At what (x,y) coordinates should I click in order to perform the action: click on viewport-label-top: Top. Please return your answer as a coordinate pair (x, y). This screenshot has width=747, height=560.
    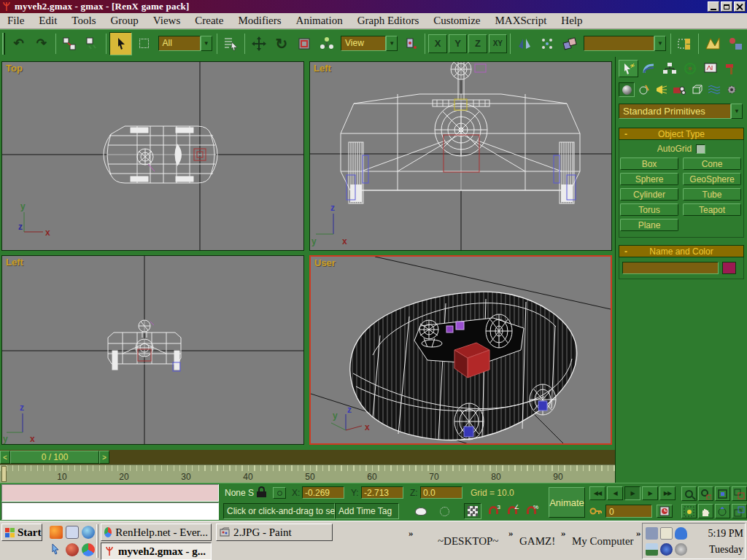
    Looking at the image, I should click on (15, 69).